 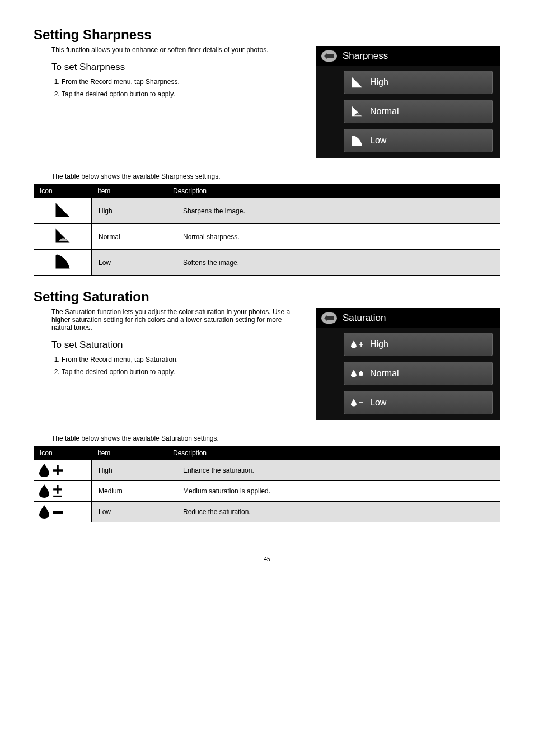 What do you see at coordinates (408, 56) in the screenshot?
I see `panel-header: Sharpness` at bounding box center [408, 56].